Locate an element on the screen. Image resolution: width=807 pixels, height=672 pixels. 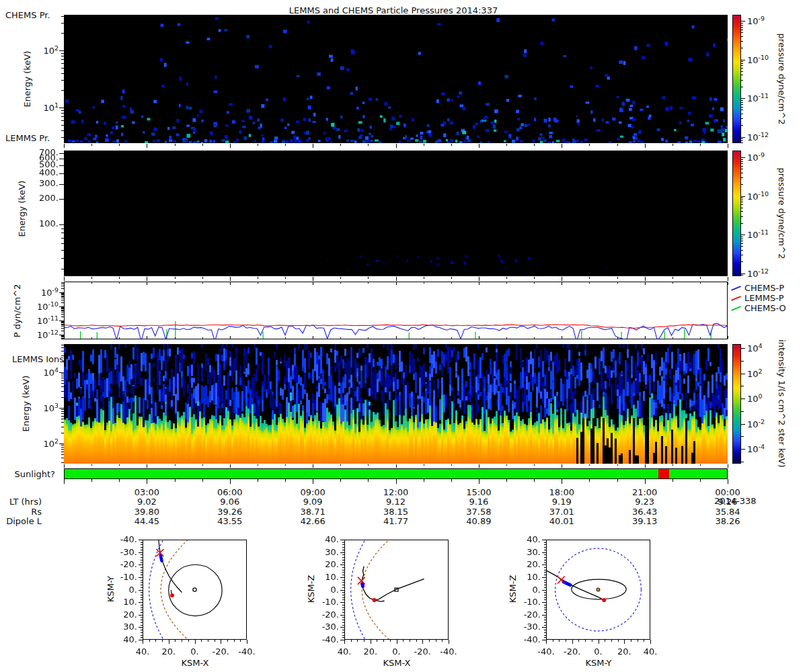
sunlight-off-segment is located at coordinates (664, 474).